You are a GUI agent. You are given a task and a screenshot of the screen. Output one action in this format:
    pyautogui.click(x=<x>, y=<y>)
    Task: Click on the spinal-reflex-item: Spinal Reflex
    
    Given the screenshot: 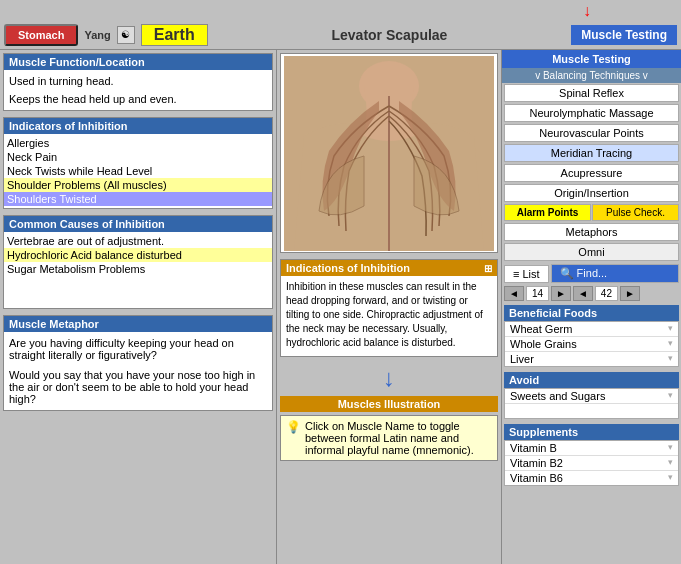 What is the action you would take?
    pyautogui.click(x=592, y=93)
    